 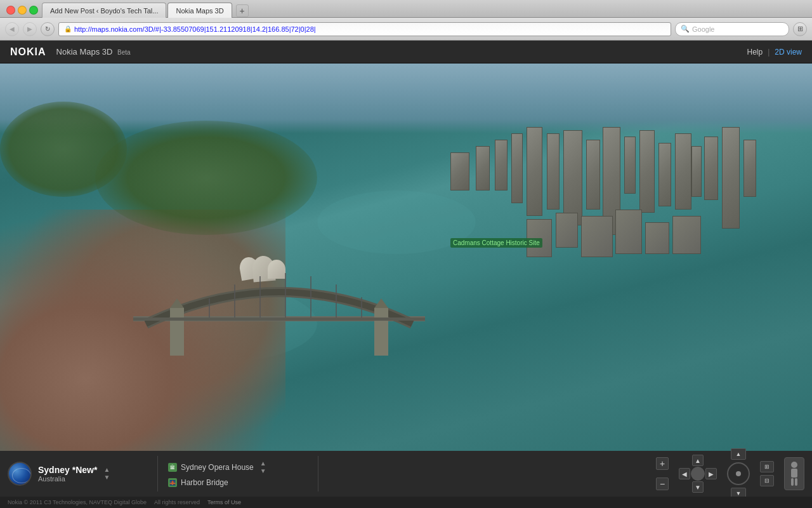 What do you see at coordinates (767, 481) in the screenshot?
I see `view-mode-btn-2: ⊟` at bounding box center [767, 481].